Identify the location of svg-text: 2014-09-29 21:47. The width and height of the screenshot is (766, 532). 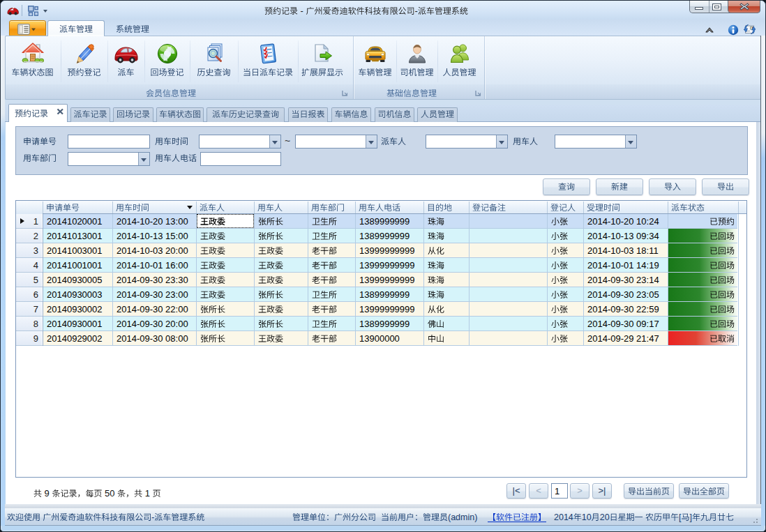
(624, 339).